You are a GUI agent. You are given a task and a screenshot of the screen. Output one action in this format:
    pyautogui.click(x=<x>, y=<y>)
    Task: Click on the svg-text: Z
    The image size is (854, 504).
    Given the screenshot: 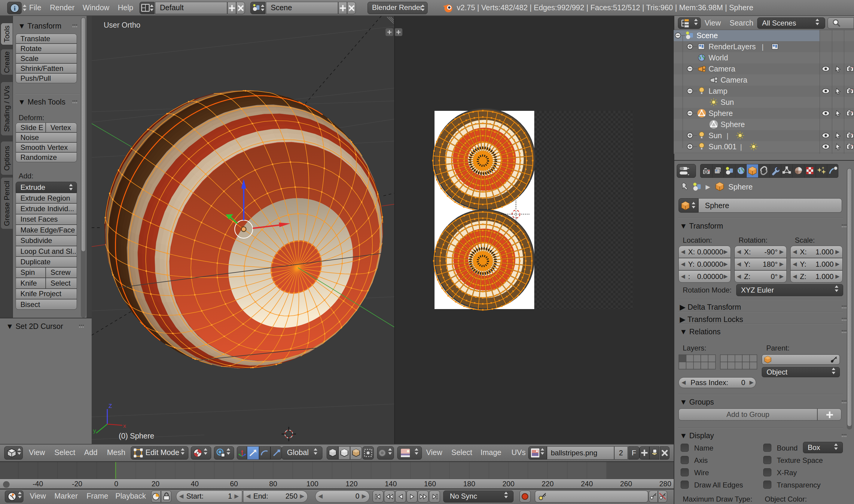 What is the action you would take?
    pyautogui.click(x=110, y=406)
    